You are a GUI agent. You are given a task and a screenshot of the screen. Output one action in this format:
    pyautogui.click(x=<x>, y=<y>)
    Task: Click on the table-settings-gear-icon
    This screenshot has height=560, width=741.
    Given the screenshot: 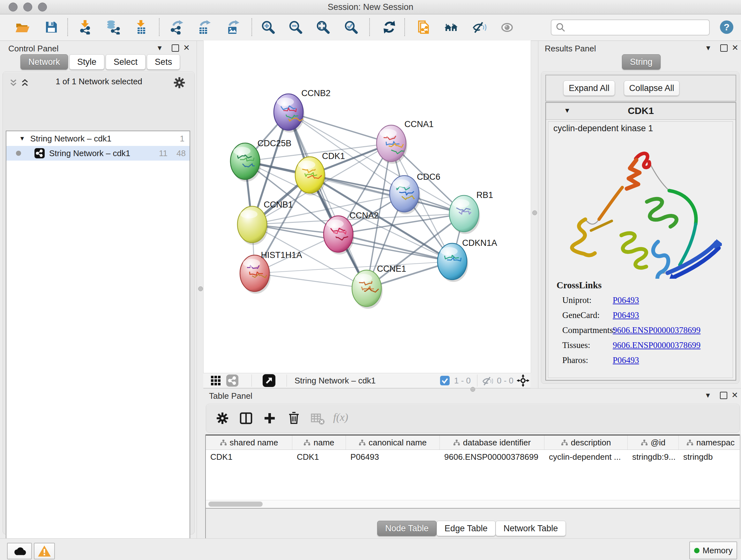 What is the action you would take?
    pyautogui.click(x=222, y=418)
    